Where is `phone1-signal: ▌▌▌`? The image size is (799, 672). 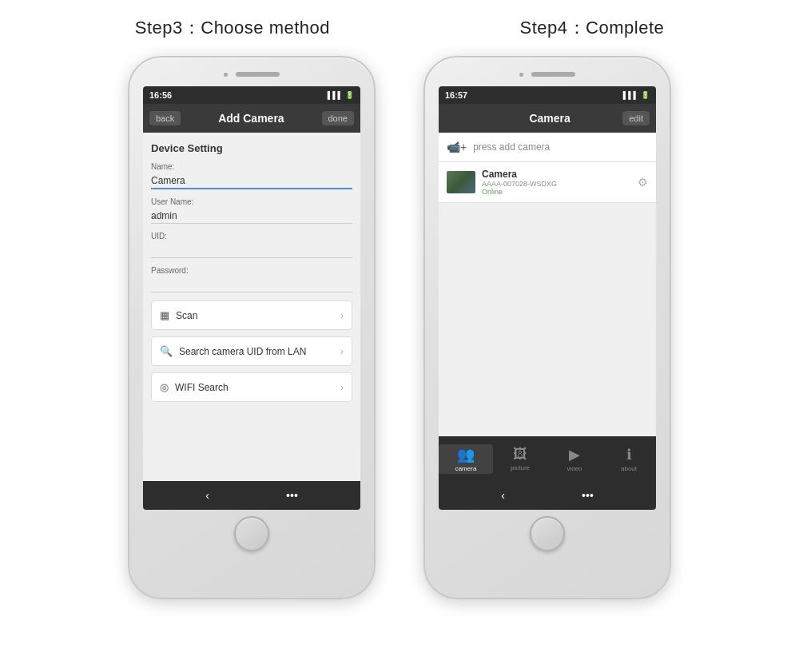 phone1-signal: ▌▌▌ is located at coordinates (336, 95).